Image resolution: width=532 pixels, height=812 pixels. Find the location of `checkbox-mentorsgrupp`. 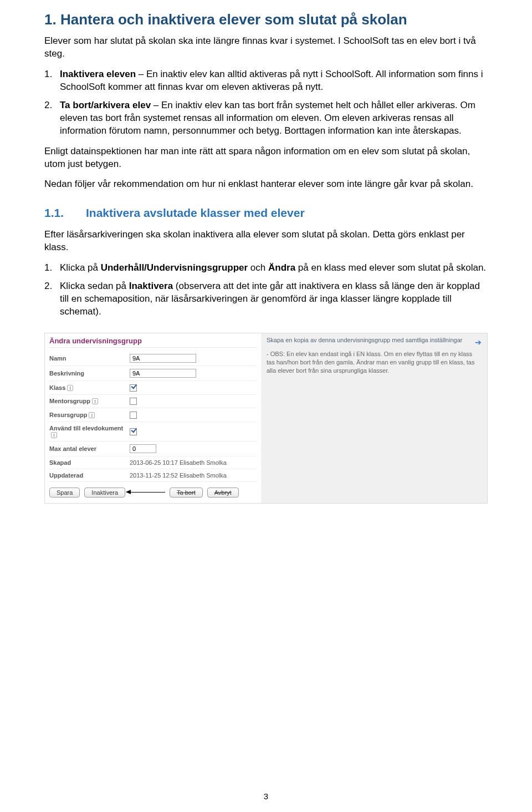

checkbox-mentorsgrupp is located at coordinates (133, 402).